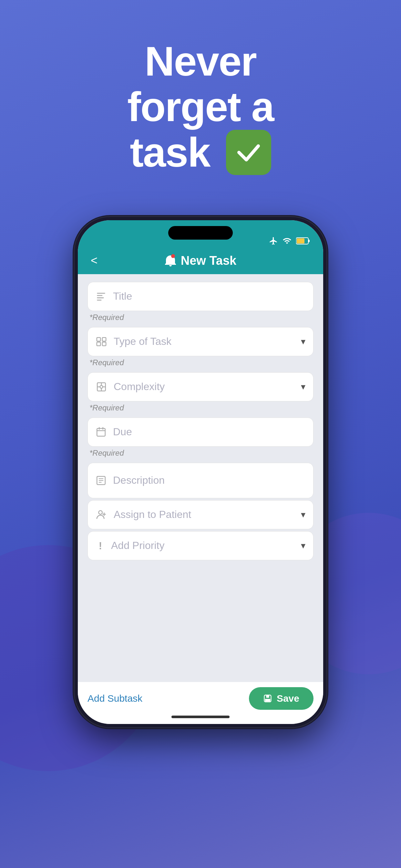 This screenshot has height=868, width=401. What do you see at coordinates (201, 698) in the screenshot?
I see `bottom-bar: Add Subtask Save` at bounding box center [201, 698].